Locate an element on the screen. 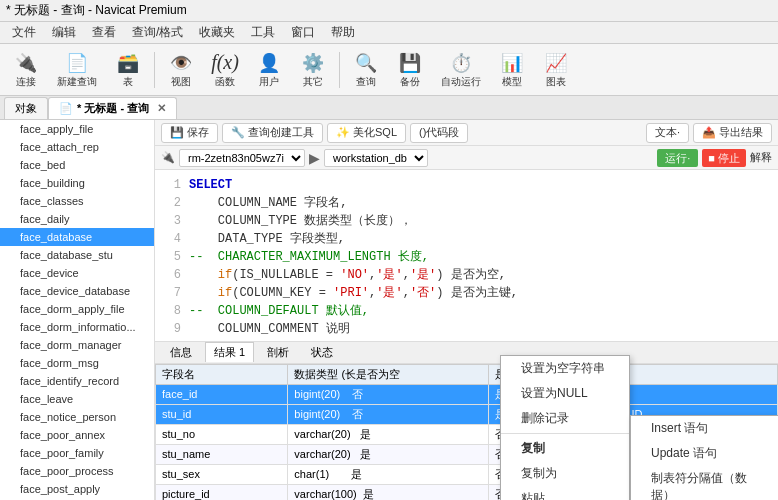 The image size is (778, 500). menu-query: 查询/格式 is located at coordinates (158, 32).